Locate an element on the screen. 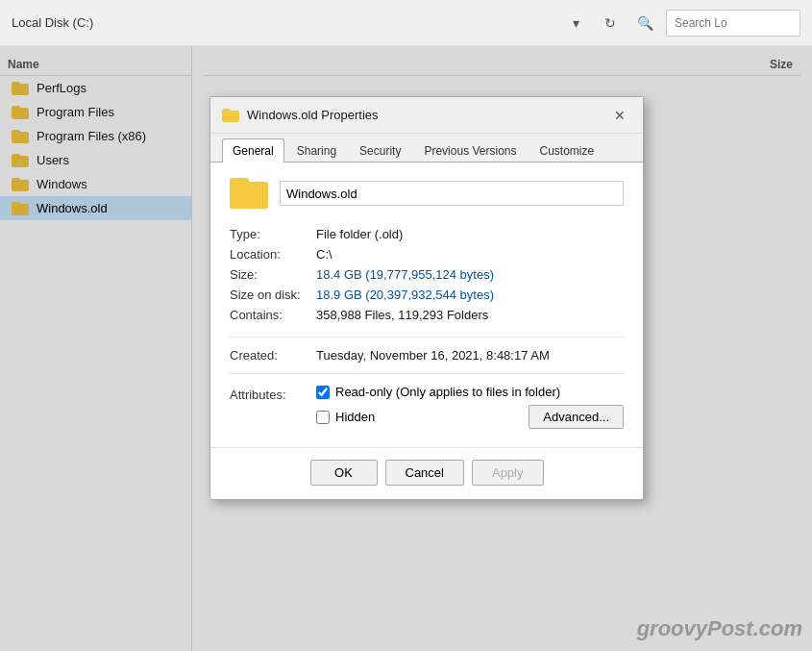  prop-row-size-on-disk: Size on disk: 18.9 GB (20,397,932,544 by… is located at coordinates (427, 294).